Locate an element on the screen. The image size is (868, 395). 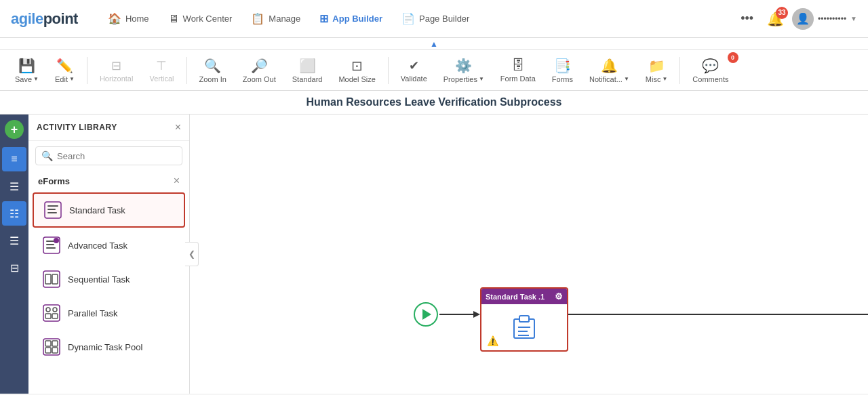
toolbar: 💾 Save ▼ ✏️ Edit ▼ ⊟ Horizontal ⊤ Vertic… is located at coordinates (434, 70).